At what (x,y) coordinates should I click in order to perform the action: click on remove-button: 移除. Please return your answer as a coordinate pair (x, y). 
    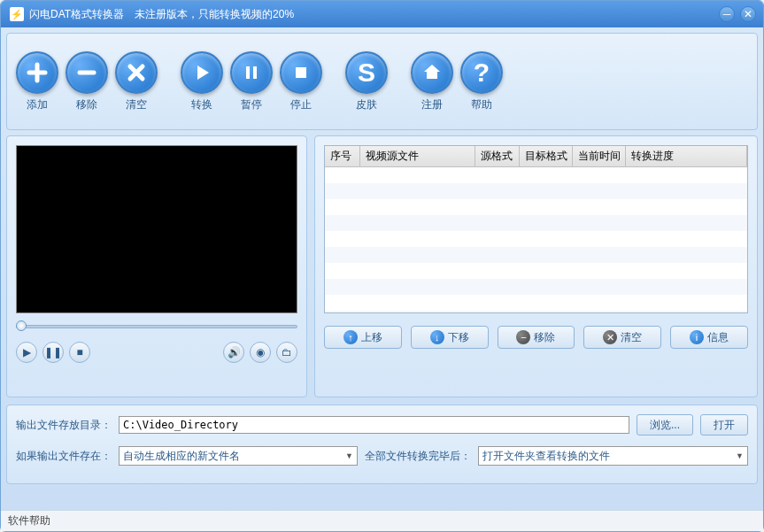
    Looking at the image, I should click on (87, 81).